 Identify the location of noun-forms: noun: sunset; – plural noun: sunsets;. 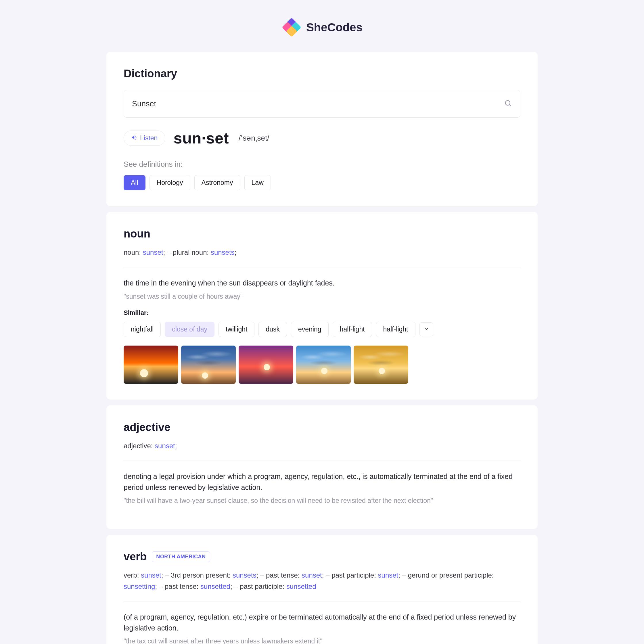
(322, 253).